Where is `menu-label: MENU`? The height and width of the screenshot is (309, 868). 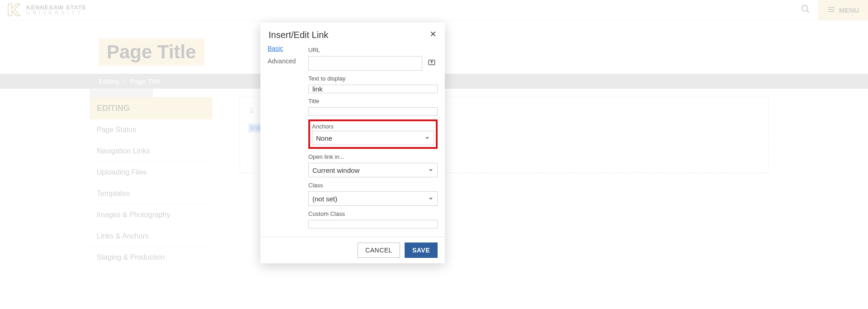
menu-label: MENU is located at coordinates (849, 10).